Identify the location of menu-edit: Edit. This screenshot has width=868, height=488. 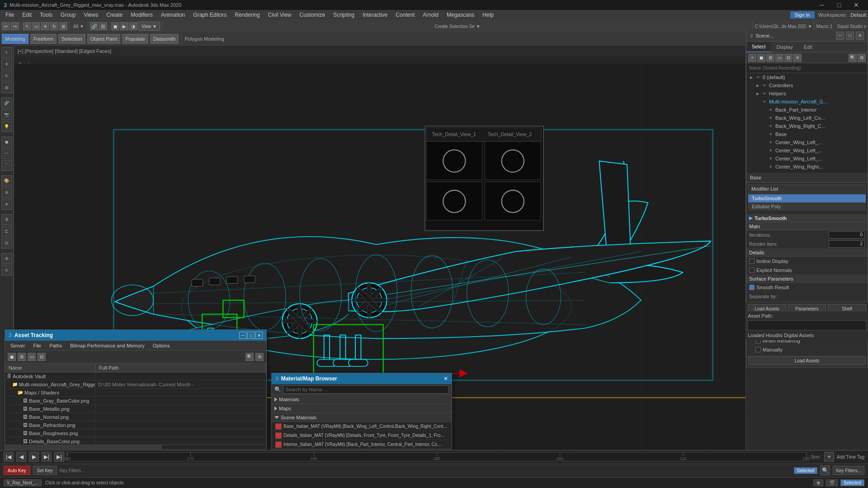
(27, 15).